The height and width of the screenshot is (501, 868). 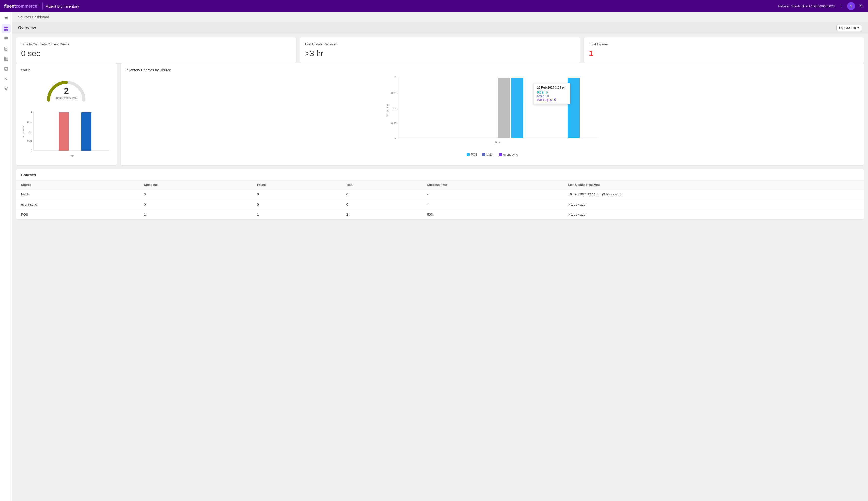 I want to click on nav-divider, so click(x=43, y=6).